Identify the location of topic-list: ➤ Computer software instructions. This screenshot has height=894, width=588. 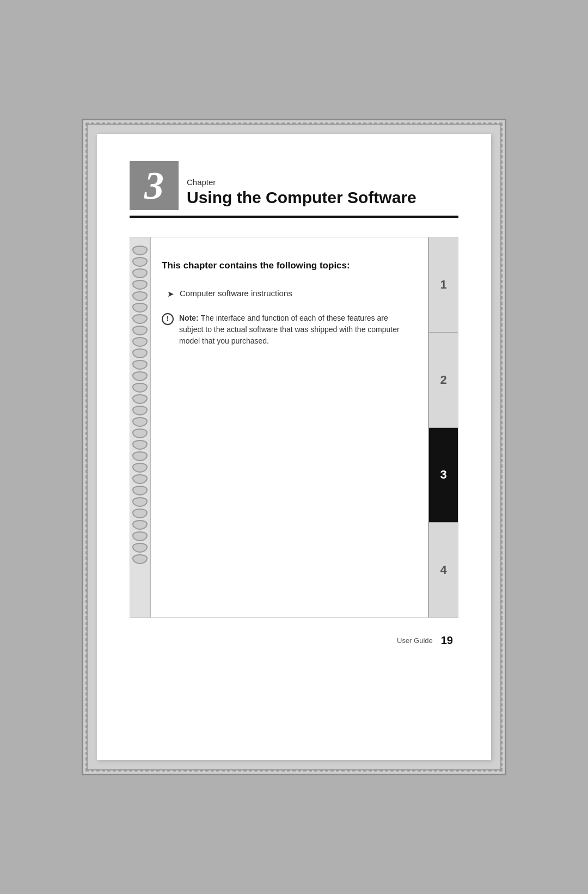
(286, 294).